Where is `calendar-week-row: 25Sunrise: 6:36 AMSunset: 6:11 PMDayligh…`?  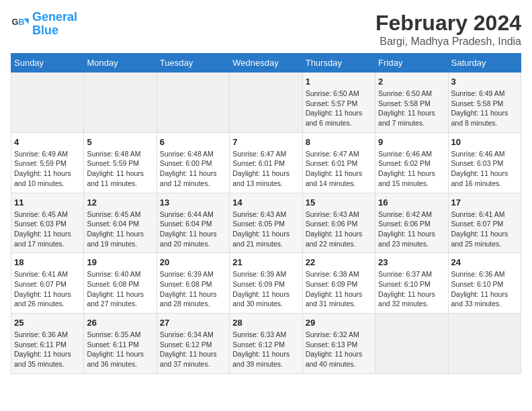 calendar-week-row: 25Sunrise: 6:36 AMSunset: 6:11 PMDayligh… is located at coordinates (266, 344).